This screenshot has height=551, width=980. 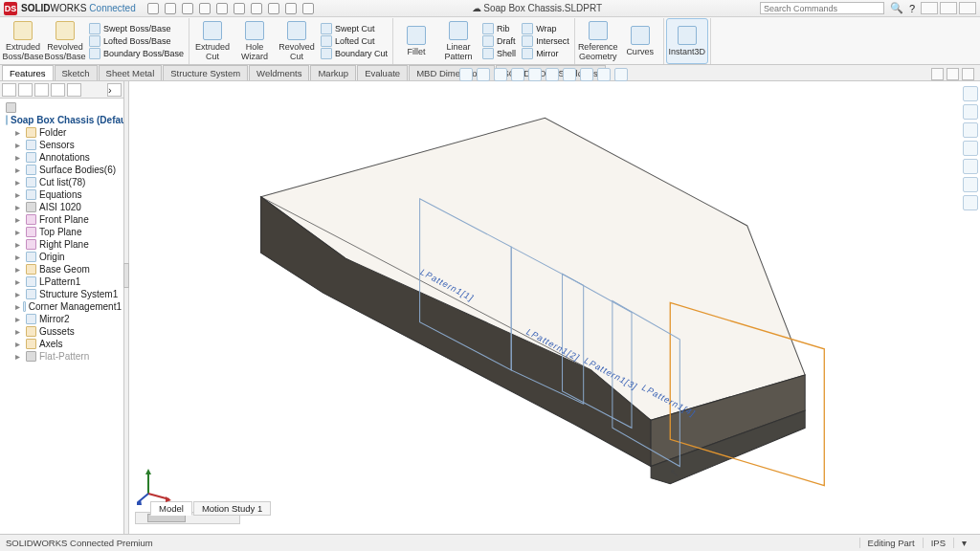 I want to click on qat-settings-icon, so click(x=308, y=9).